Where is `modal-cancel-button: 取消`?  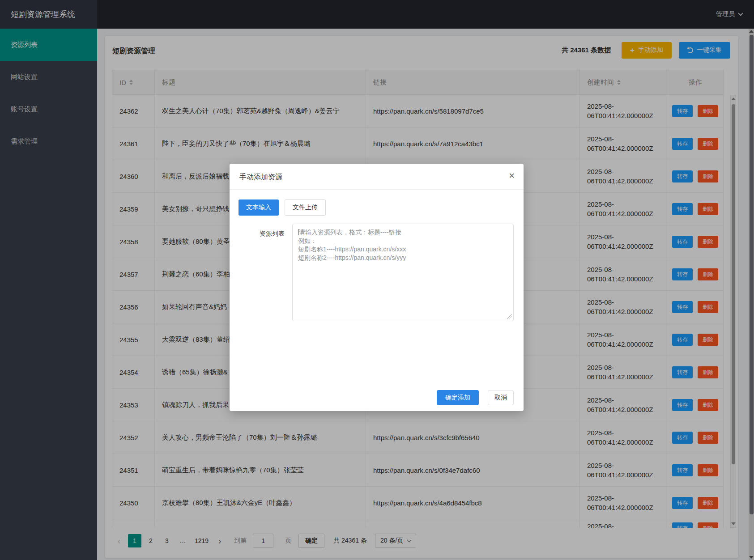 modal-cancel-button: 取消 is located at coordinates (501, 398).